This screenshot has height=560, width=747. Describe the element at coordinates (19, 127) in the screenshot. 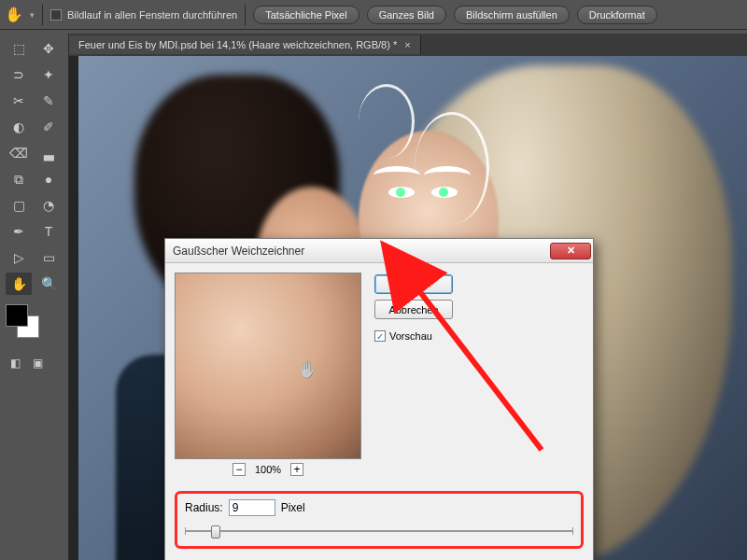

I see `tool-heal: ◐` at that location.